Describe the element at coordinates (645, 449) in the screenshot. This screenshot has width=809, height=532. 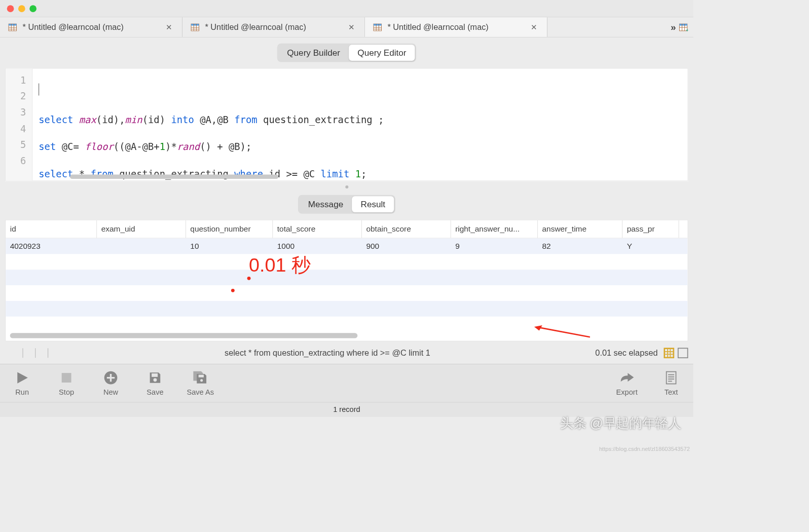
I see `watermark-url: https://blog.csdn.net/zl18603543572` at that location.